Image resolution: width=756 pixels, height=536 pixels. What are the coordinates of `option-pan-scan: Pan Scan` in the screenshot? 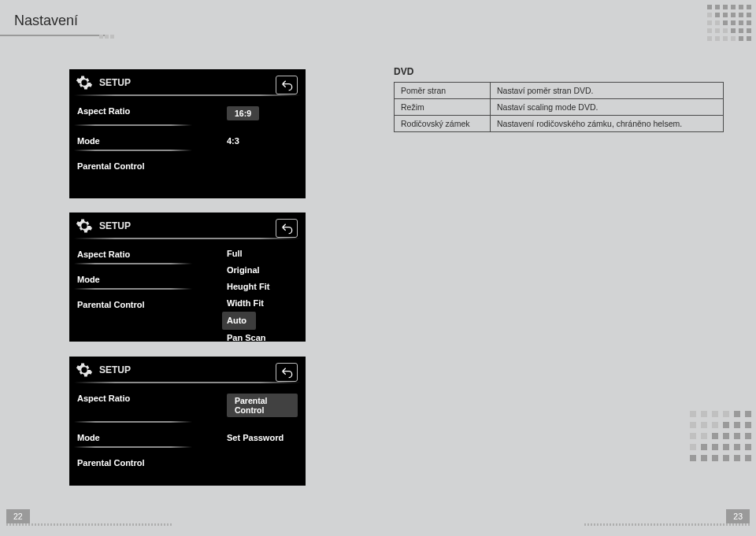 It's located at (248, 338).